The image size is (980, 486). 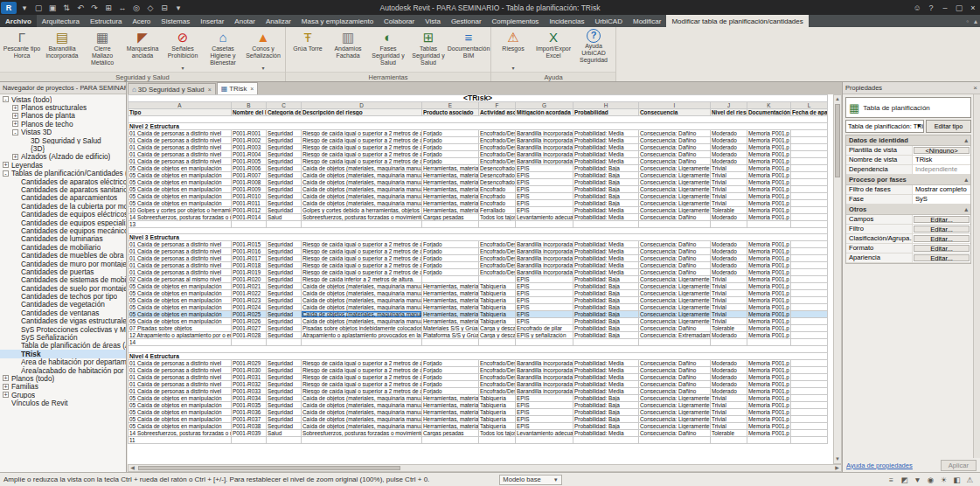 What do you see at coordinates (63, 255) in the screenshot?
I see `browser-item-cantidades-de-muebles-de-obra: Cantidades de muebles de obra` at bounding box center [63, 255].